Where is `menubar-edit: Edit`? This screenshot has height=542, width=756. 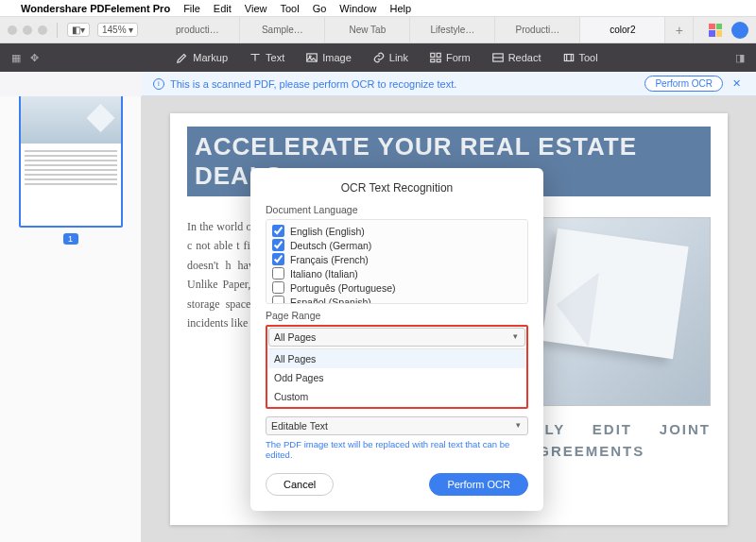
menubar-edit: Edit is located at coordinates (223, 8).